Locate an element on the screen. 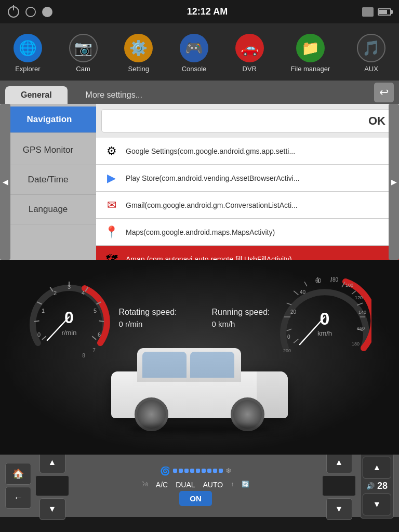 The height and width of the screenshot is (532, 399). svg-text: 2 is located at coordinates (55, 293).